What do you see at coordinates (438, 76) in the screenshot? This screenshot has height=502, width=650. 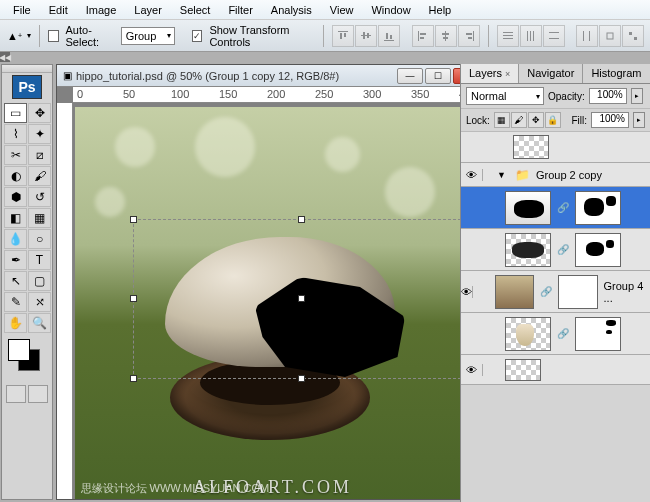 I see `maximize-button: ☐` at bounding box center [438, 76].